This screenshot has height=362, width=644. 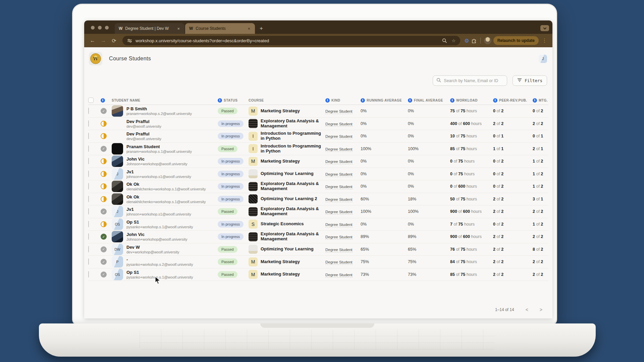 I want to click on window-zoom-button, so click(x=107, y=27).